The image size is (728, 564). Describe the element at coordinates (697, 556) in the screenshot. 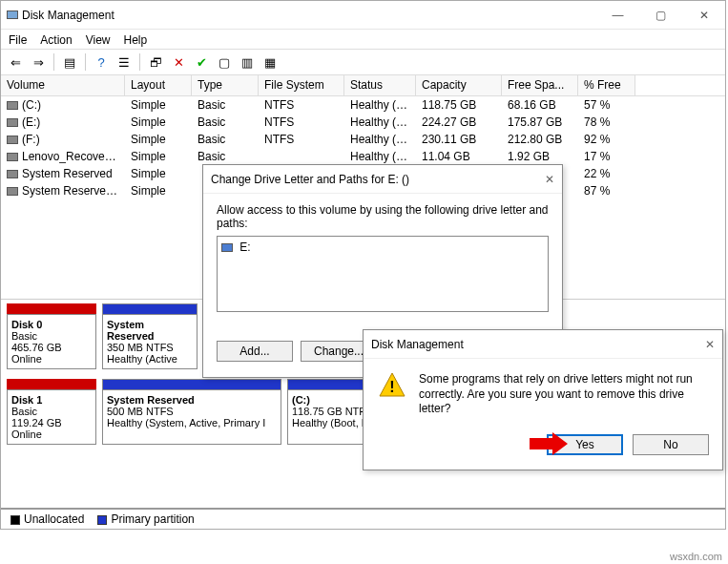

I see `watermark: wsxdn.com` at that location.